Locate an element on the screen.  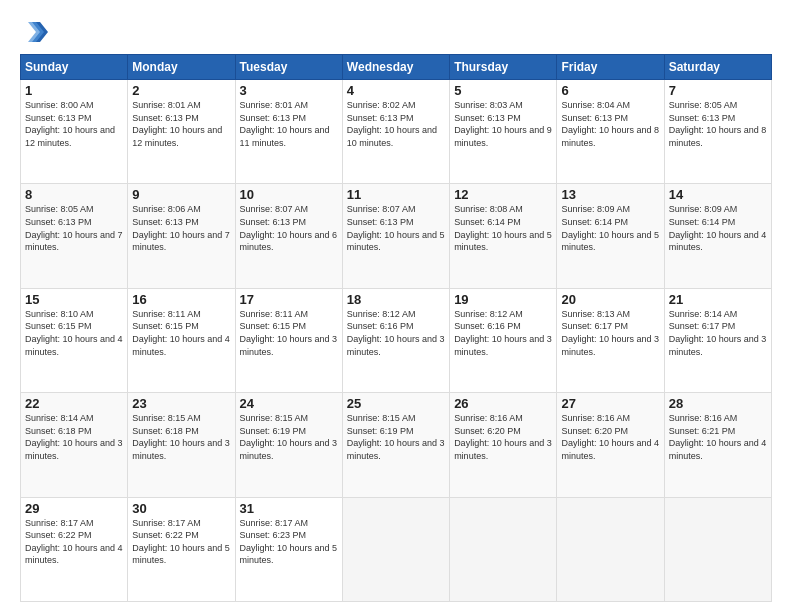
day-number: 31 is located at coordinates (289, 508).